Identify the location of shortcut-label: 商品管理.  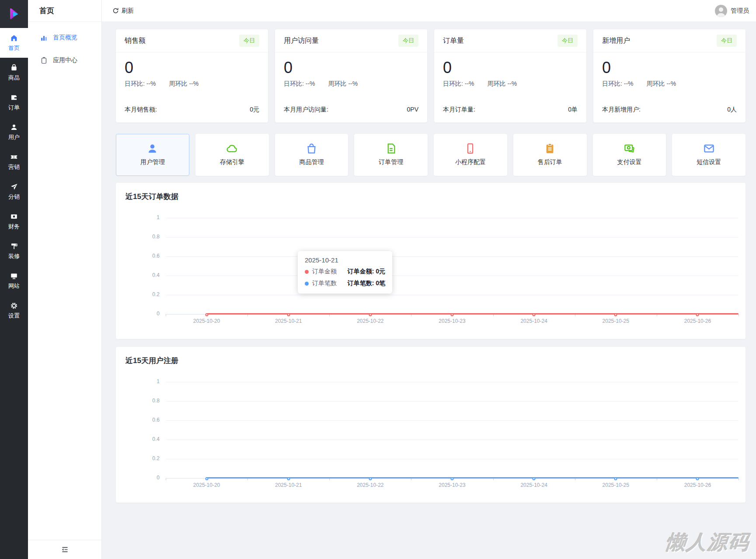
(311, 162).